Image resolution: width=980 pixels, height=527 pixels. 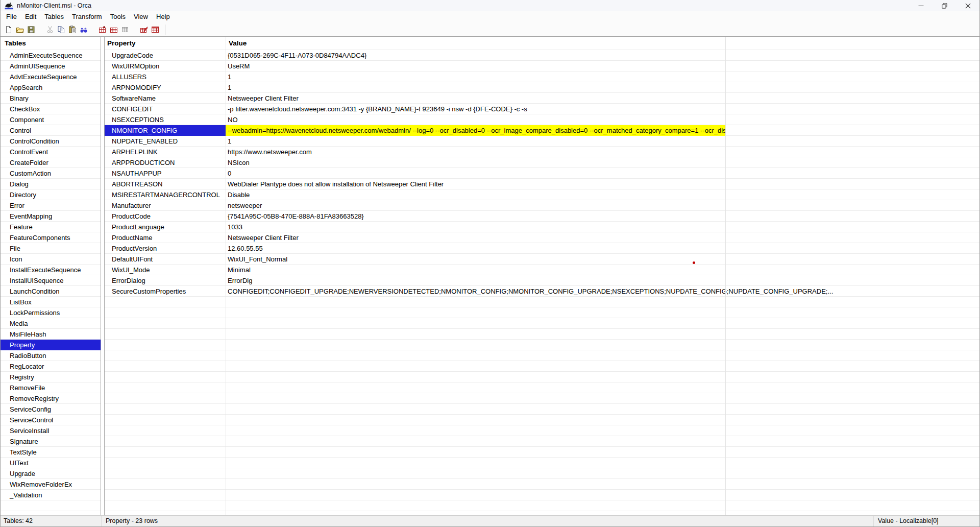 I want to click on property-cell: SoftwareName, so click(x=165, y=98).